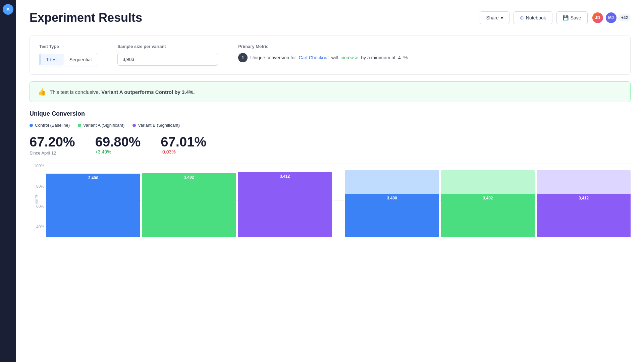 This screenshot has height=362, width=644. Describe the element at coordinates (399, 58) in the screenshot. I see `metric-value: 4` at that location.